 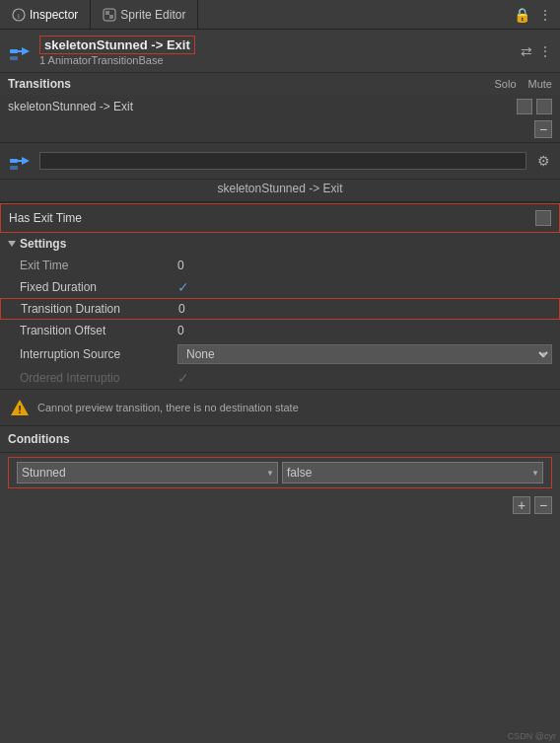 What do you see at coordinates (99, 331) in the screenshot?
I see `transition-offset-label: Transition Offset` at bounding box center [99, 331].